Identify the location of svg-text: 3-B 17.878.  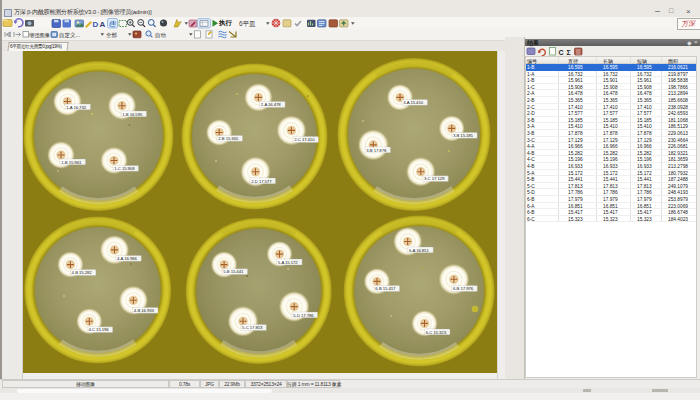
(376, 150).